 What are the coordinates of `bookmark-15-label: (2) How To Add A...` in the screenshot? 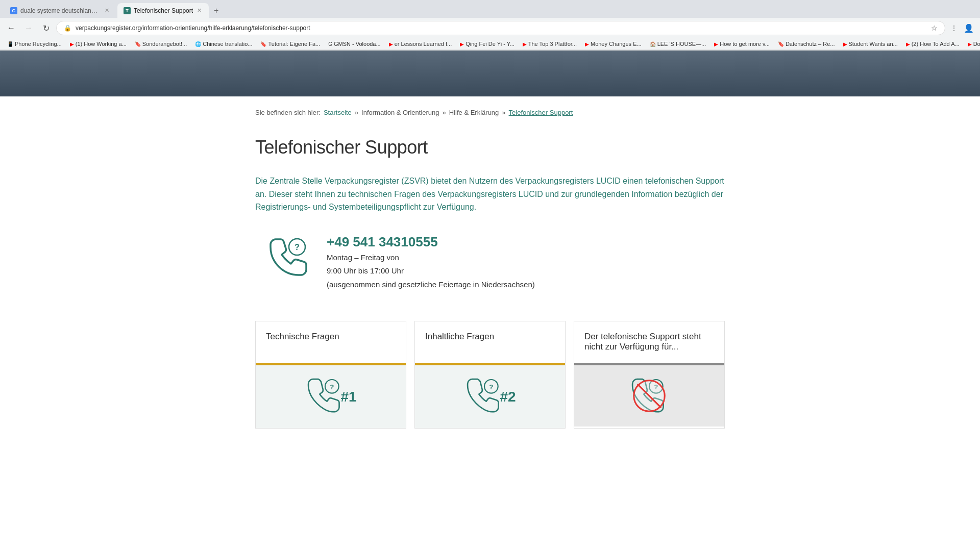 It's located at (936, 44).